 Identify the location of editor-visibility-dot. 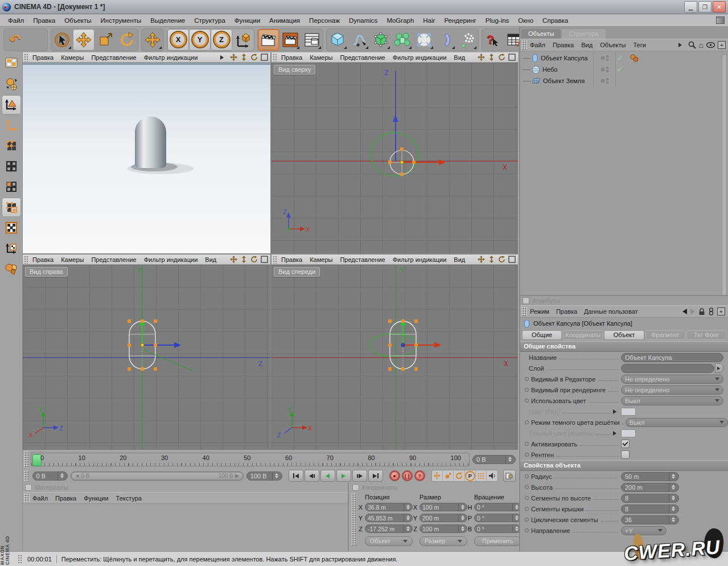
(607, 68).